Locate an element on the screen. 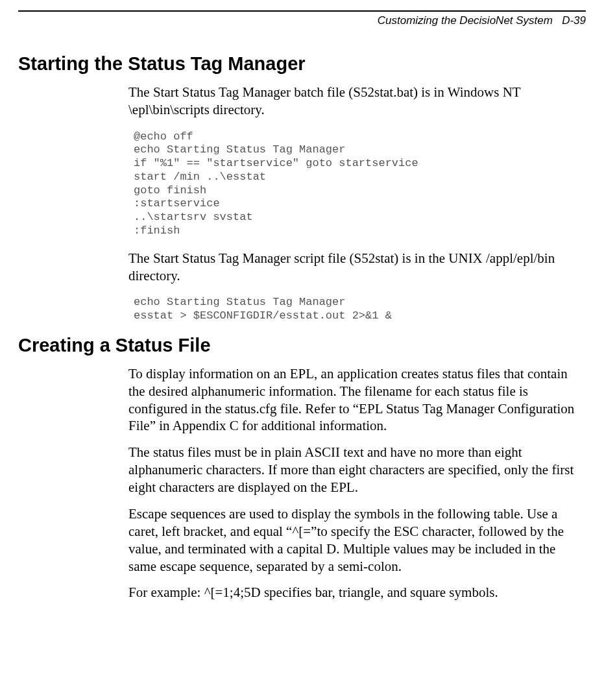 The height and width of the screenshot is (700, 604). section1-para1: The Start Status Tag Manager batch file … is located at coordinates (357, 101).